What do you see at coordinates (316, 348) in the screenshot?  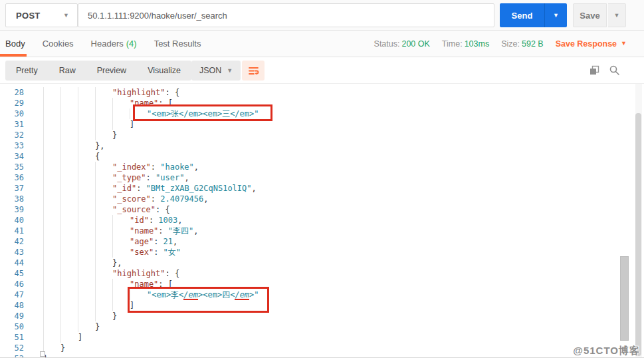 I see `code-line: 52}` at bounding box center [316, 348].